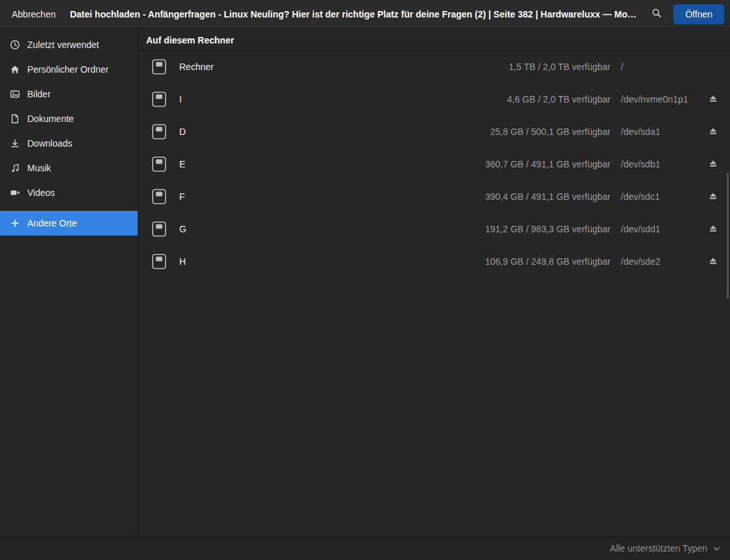 The width and height of the screenshot is (730, 560). I want to click on drive-device-path: /dev/sde2, so click(661, 262).